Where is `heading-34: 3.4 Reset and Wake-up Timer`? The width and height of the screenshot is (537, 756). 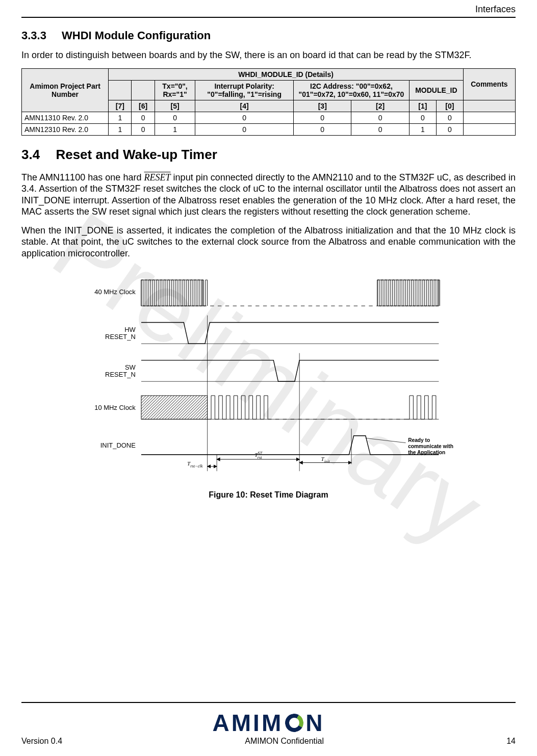 heading-34: 3.4 Reset and Wake-up Timer is located at coordinates (268, 155).